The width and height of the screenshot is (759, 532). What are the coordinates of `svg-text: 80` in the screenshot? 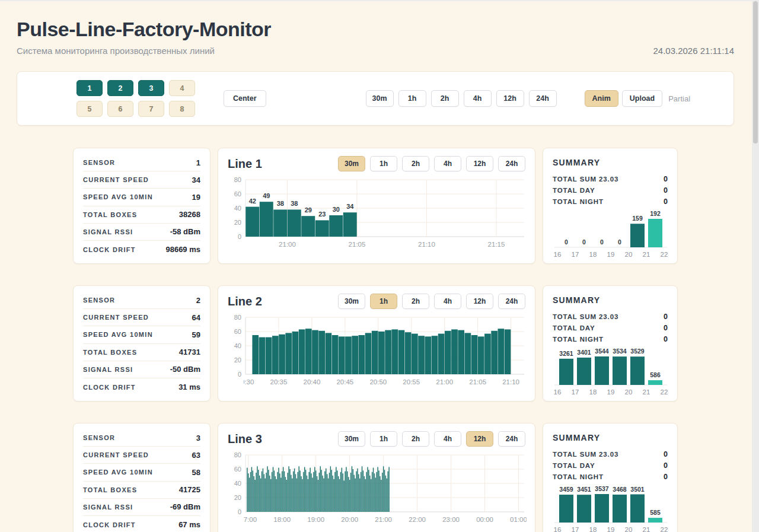 It's located at (238, 180).